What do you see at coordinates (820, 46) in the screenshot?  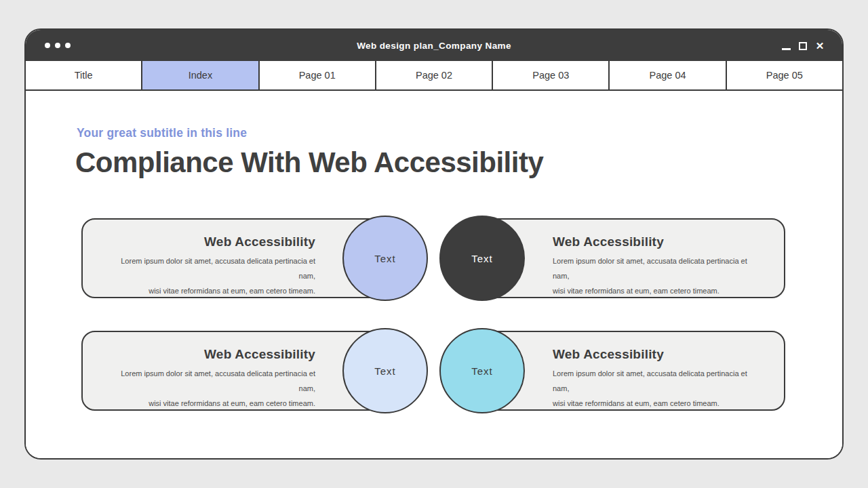 I see `close-button: ✕` at bounding box center [820, 46].